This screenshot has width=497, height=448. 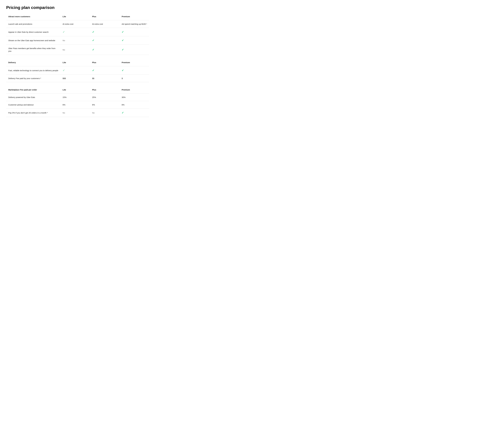 What do you see at coordinates (78, 70) in the screenshot?
I see `table-row: Fast, reliable technology to connect you…` at bounding box center [78, 70].